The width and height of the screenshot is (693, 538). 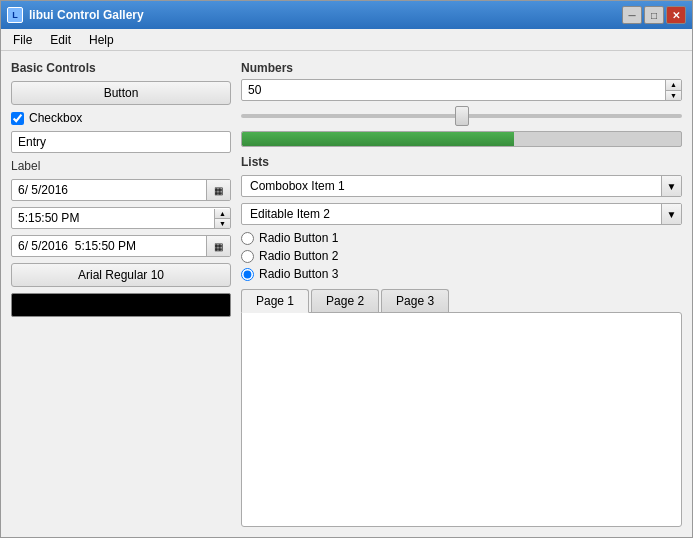 I want to click on number-down-button: ▼, so click(x=674, y=96).